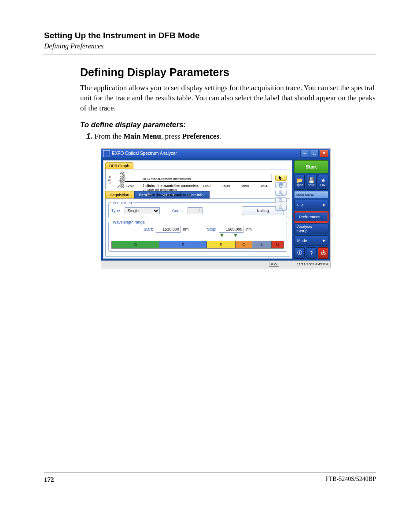 The height and width of the screenshot is (510, 420). I want to click on y-tick: -100, so click(118, 187).